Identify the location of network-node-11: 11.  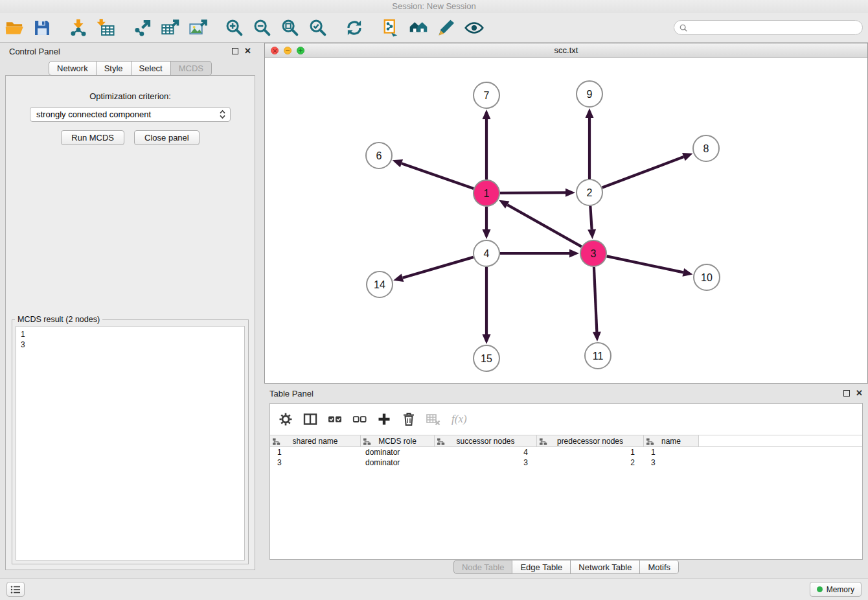
(598, 356).